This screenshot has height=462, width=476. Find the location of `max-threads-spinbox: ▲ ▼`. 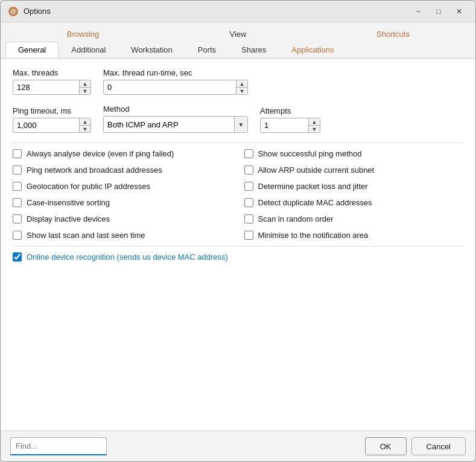

max-threads-spinbox: ▲ ▼ is located at coordinates (52, 87).